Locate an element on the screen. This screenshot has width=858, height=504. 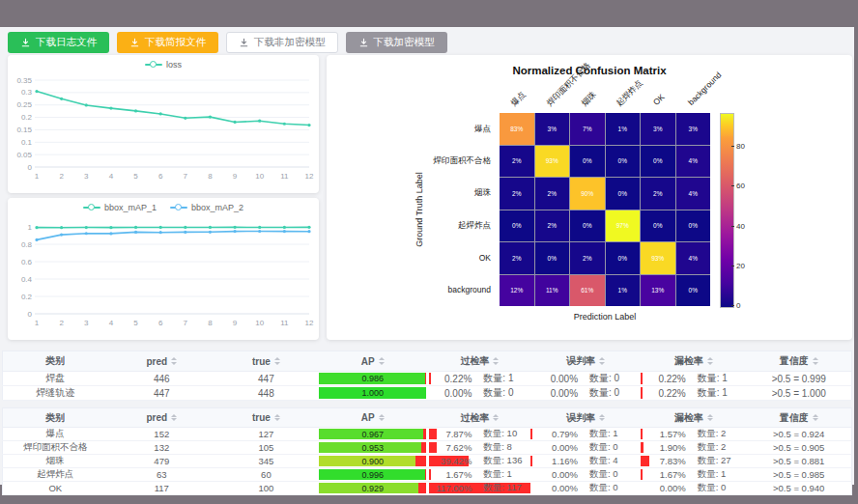
matrix-colorbar is located at coordinates (727, 210).